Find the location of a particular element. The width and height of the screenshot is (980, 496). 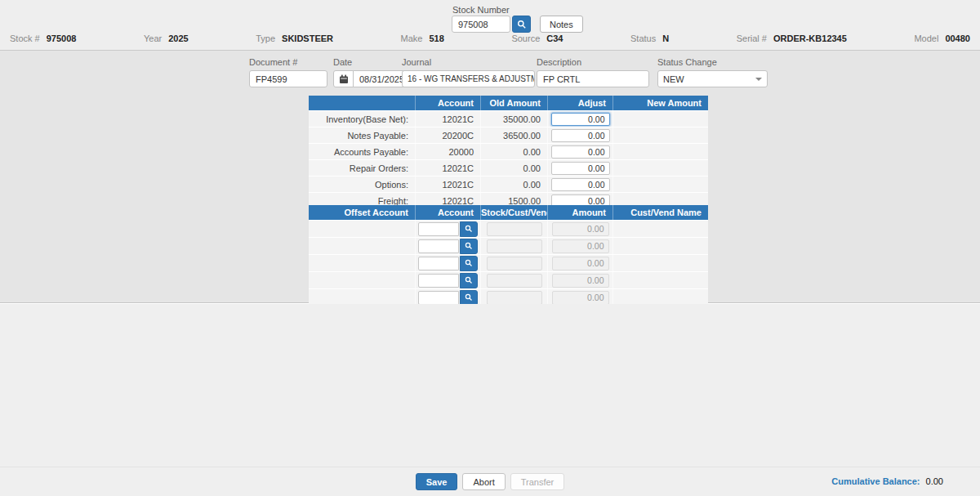

journal-select: 16 - WG TRANSFERS & ADJUSTMENTS is located at coordinates (469, 78).